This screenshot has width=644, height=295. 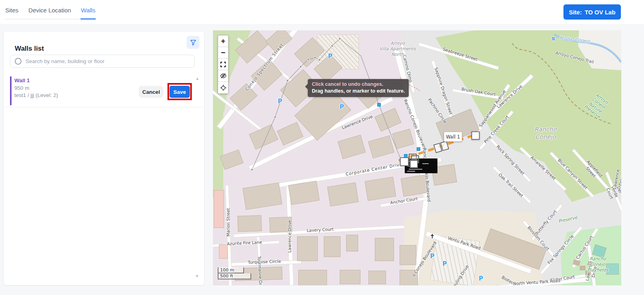 I want to click on tab-device-location: Device Location, so click(x=49, y=13).